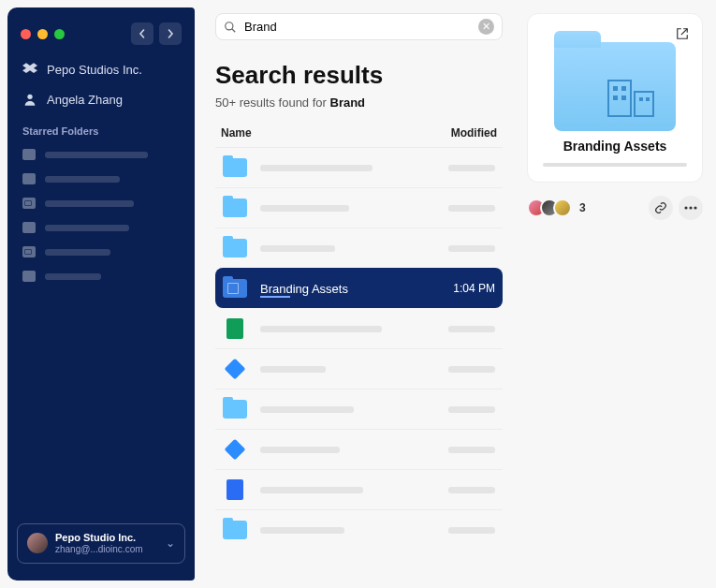  I want to click on row-name: Branding Assets, so click(304, 288).